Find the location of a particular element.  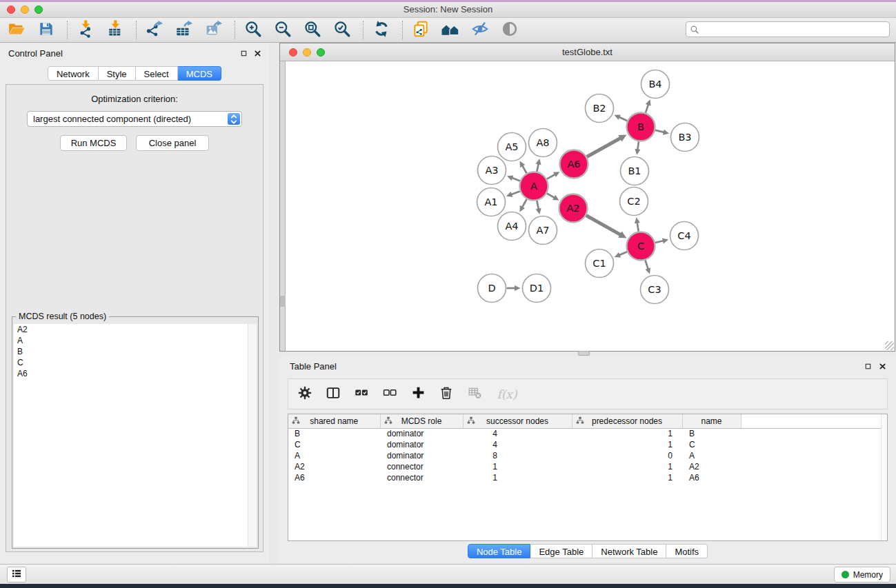

column-header-MCDS-role: MCDS role is located at coordinates (421, 421).